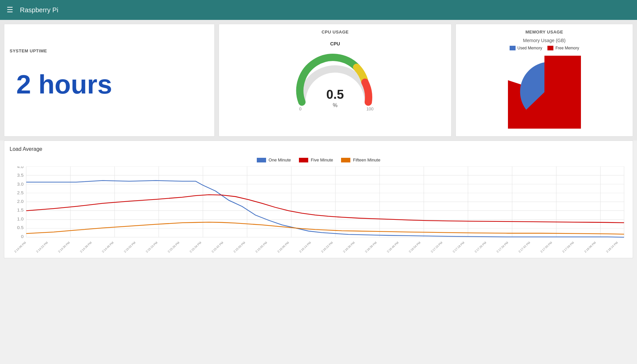 This screenshot has width=637, height=364. What do you see at coordinates (195, 247) in the screenshot?
I see `svg-text: 2:15:34 PM` at bounding box center [195, 247].